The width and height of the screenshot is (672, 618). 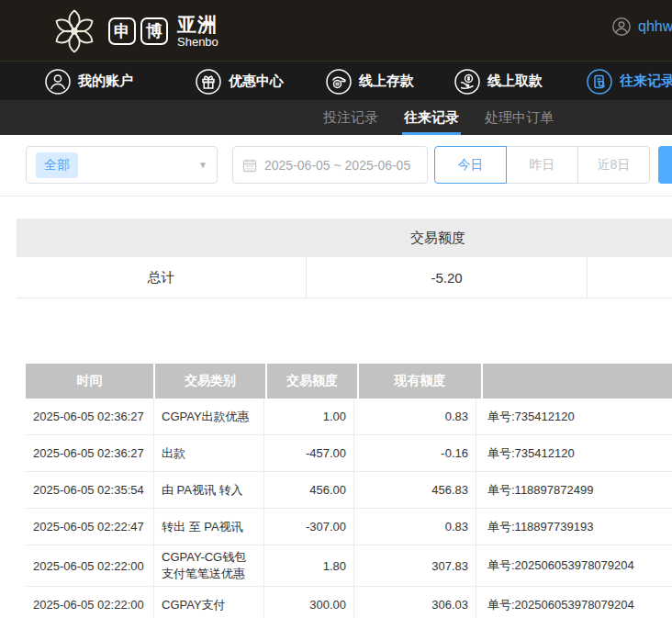 I want to click on cell-balance: 456.83, so click(x=415, y=490).